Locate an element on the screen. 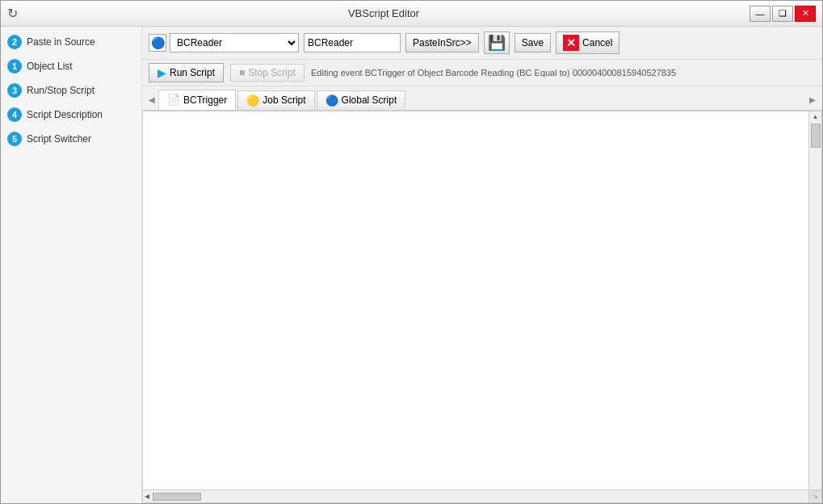  tab-job-script: 🟡 Job Script is located at coordinates (276, 100).